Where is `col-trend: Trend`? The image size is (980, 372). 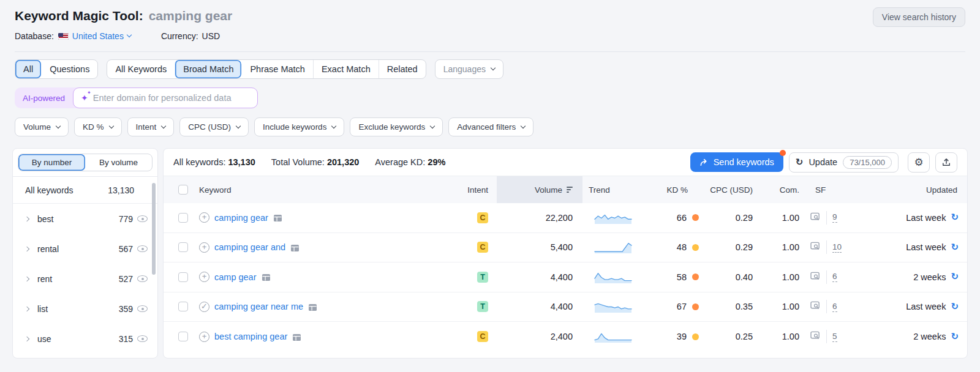 col-trend: Trend is located at coordinates (613, 190).